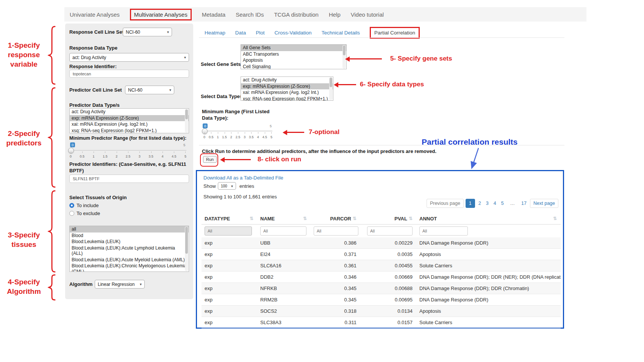 This screenshot has height=362, width=644. Describe the element at coordinates (283, 231) in the screenshot. I see `filter-name-input` at that location.